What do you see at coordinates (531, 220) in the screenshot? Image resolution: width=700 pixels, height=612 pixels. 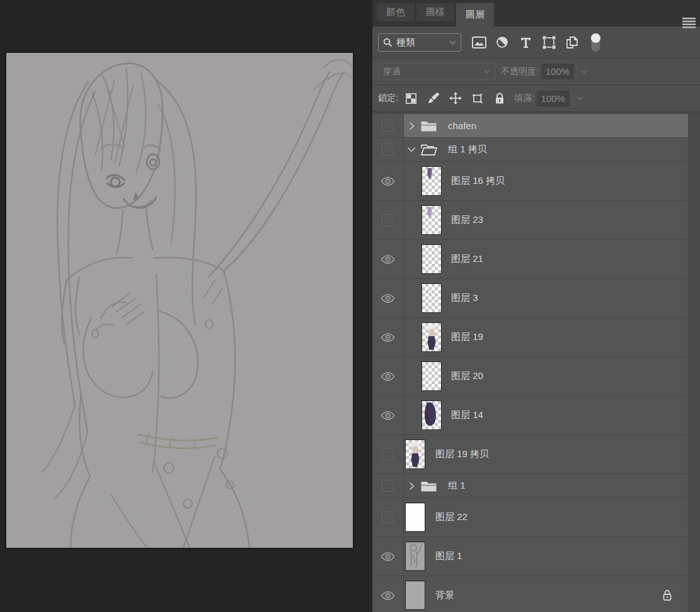 I see `layer-row: 图层 23` at bounding box center [531, 220].